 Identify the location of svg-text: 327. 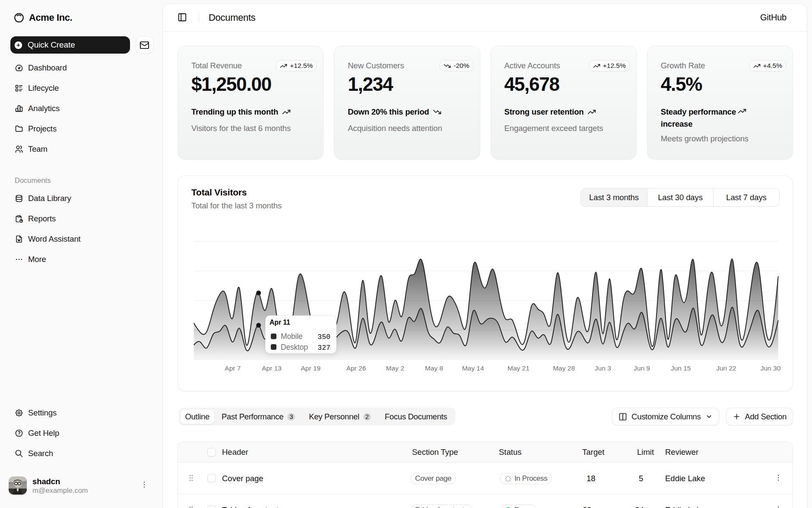
(324, 348).